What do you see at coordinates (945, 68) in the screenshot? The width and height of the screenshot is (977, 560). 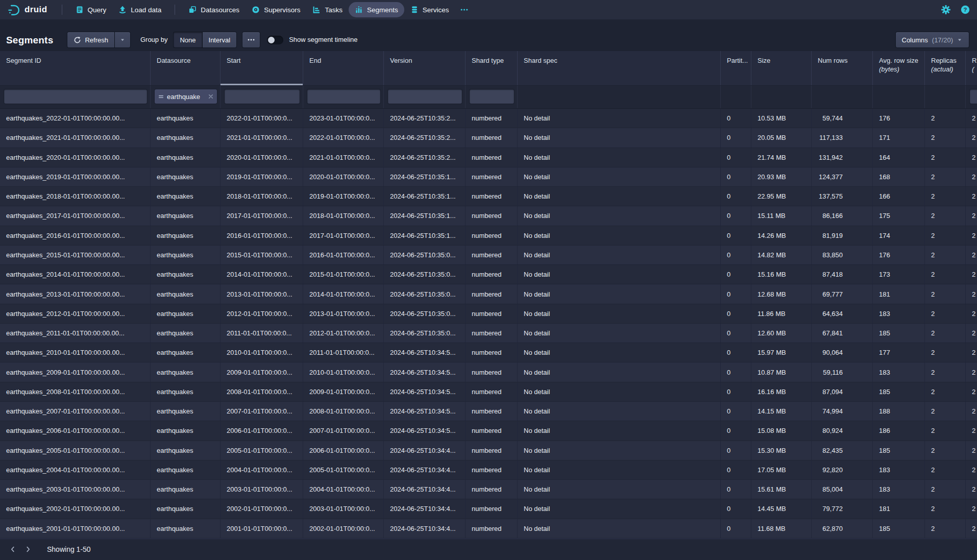 I see `column-header-replicas: Replicas(actual)` at bounding box center [945, 68].